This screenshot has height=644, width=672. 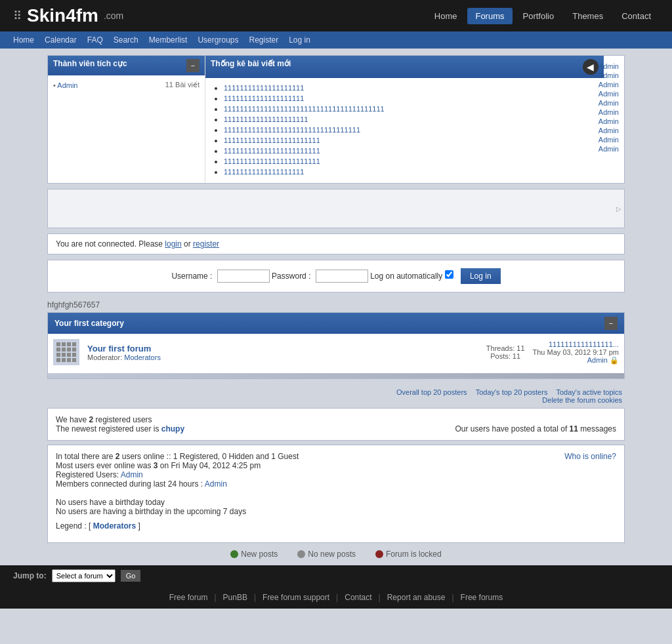 What do you see at coordinates (336, 346) in the screenshot?
I see `category-box: Your first category −` at bounding box center [336, 346].